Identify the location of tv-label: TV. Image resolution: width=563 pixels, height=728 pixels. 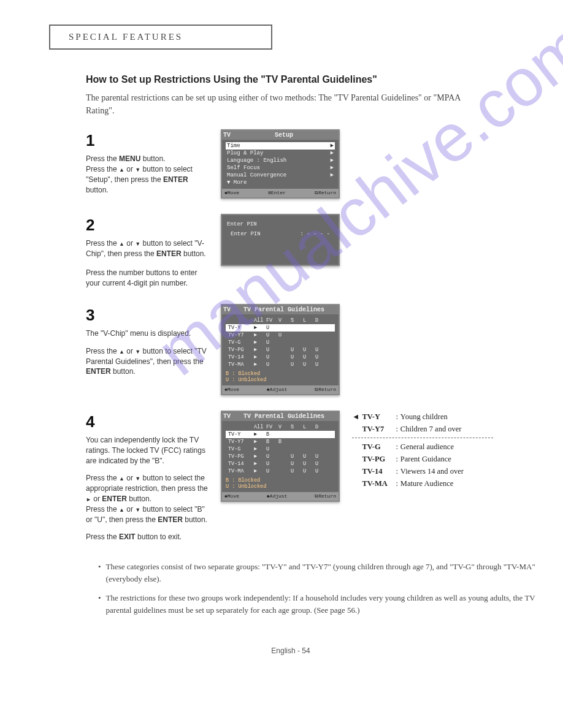
(227, 135).